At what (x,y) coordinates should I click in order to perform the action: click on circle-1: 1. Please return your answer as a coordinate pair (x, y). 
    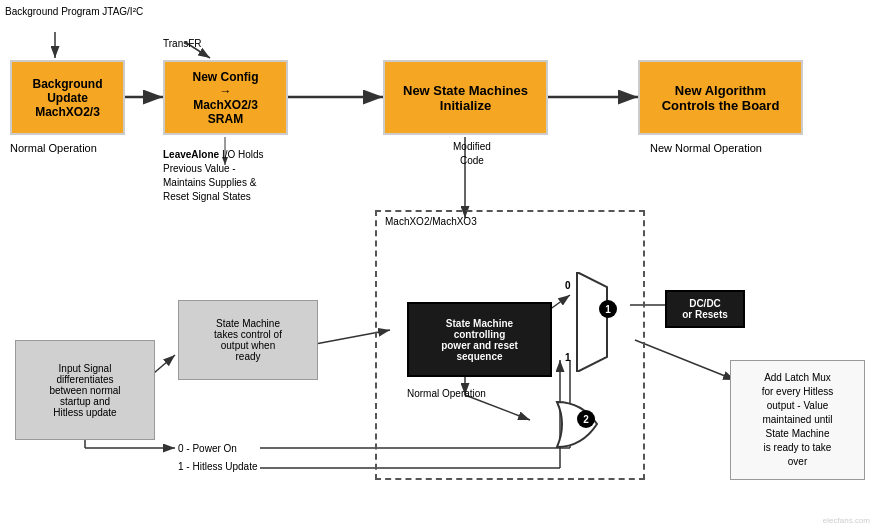
    Looking at the image, I should click on (608, 309).